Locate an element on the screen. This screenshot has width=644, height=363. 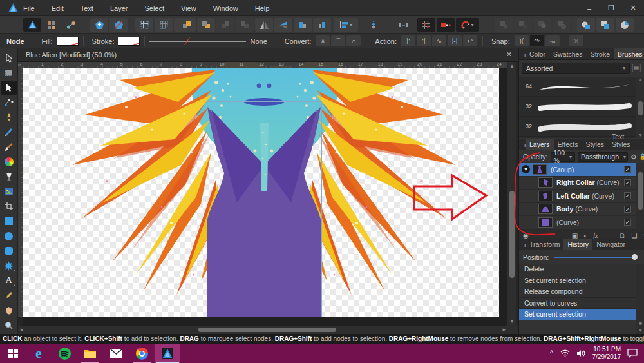
menu-edit: Edit is located at coordinates (58, 8).